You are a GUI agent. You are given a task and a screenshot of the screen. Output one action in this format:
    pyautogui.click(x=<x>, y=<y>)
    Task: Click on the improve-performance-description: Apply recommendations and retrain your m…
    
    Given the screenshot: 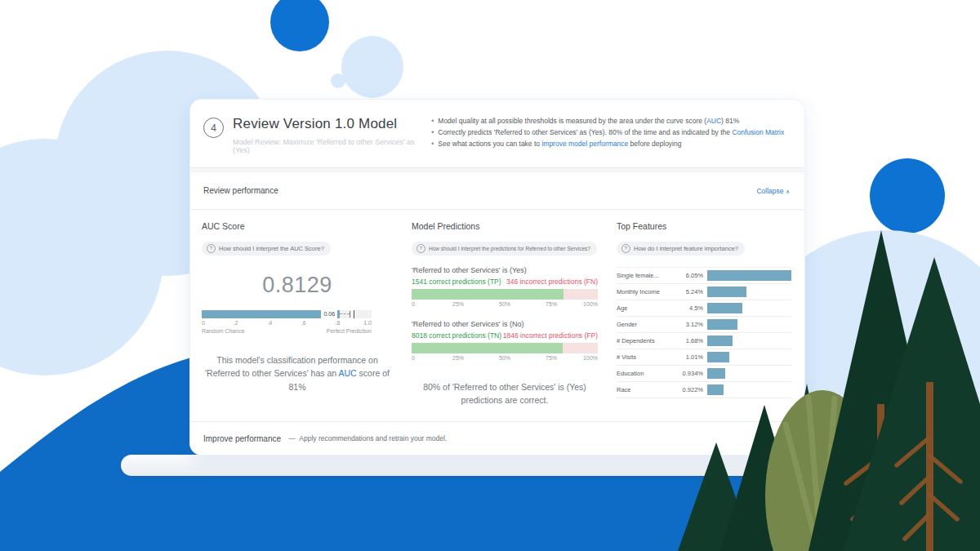 What is the action you would take?
    pyautogui.click(x=372, y=438)
    